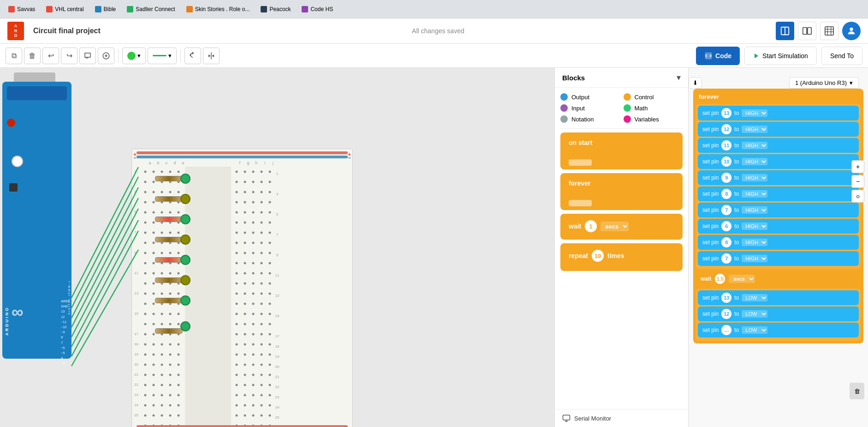  Describe the element at coordinates (278, 346) in the screenshot. I see `svg-text: 18` at that location.